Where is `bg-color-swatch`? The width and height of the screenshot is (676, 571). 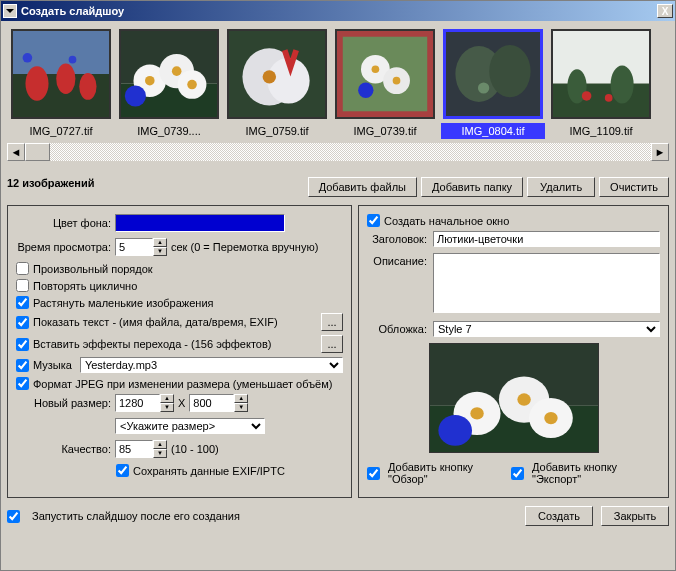
bg-color-swatch is located at coordinates (200, 223).